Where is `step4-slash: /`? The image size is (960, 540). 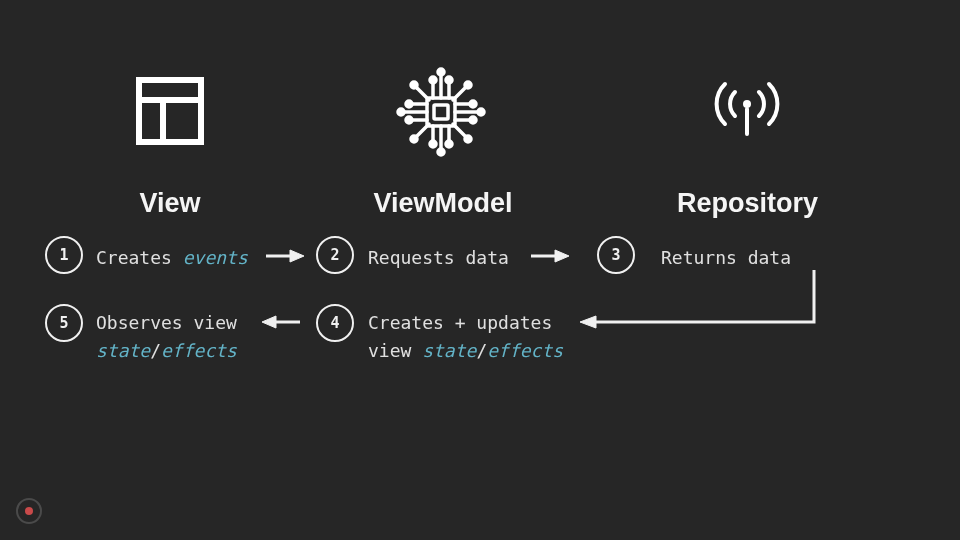
step4-slash: / is located at coordinates (482, 350).